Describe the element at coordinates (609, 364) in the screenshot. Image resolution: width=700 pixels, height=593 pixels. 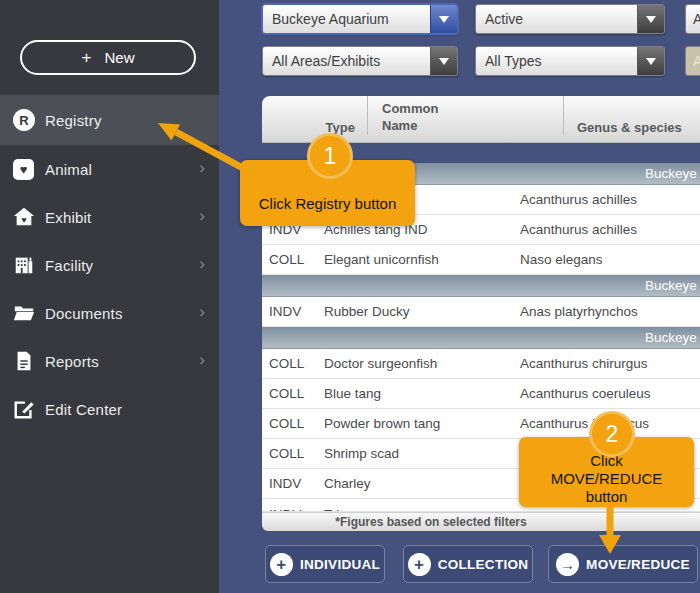
I see `cell-genus: Acanthurus chirurgus` at that location.